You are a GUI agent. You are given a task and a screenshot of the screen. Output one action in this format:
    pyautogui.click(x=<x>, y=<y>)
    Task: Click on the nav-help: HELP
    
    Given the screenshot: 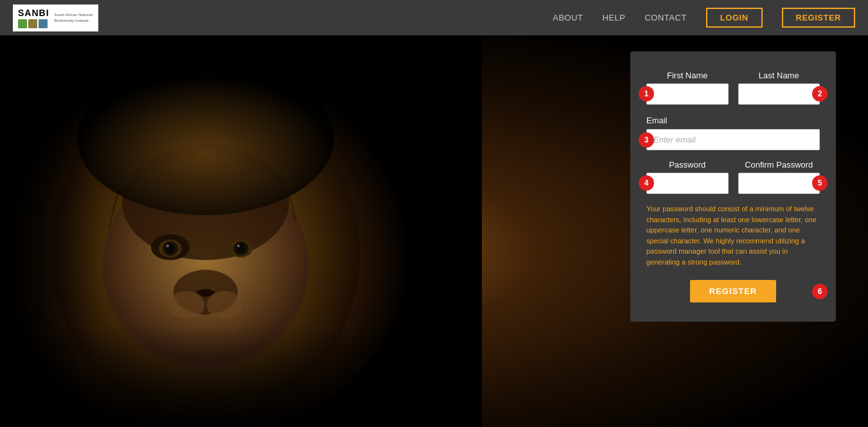 What is the action you would take?
    pyautogui.click(x=614, y=18)
    